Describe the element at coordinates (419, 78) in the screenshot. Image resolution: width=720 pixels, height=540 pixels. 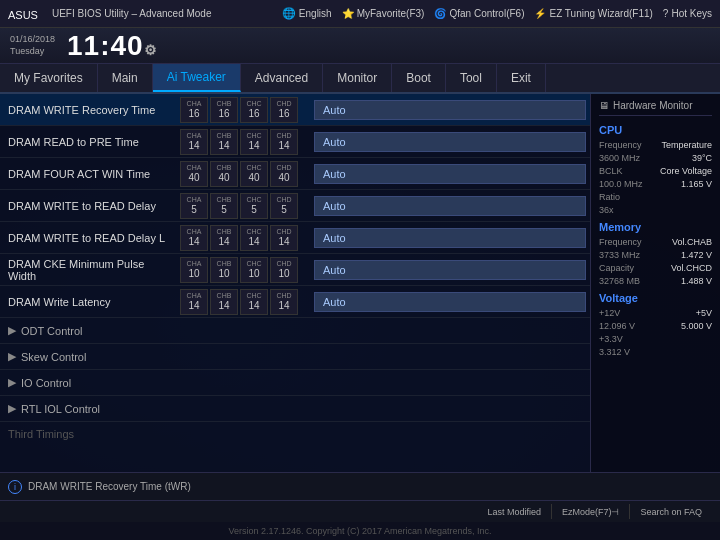
I see `nav-boot: Boot` at that location.